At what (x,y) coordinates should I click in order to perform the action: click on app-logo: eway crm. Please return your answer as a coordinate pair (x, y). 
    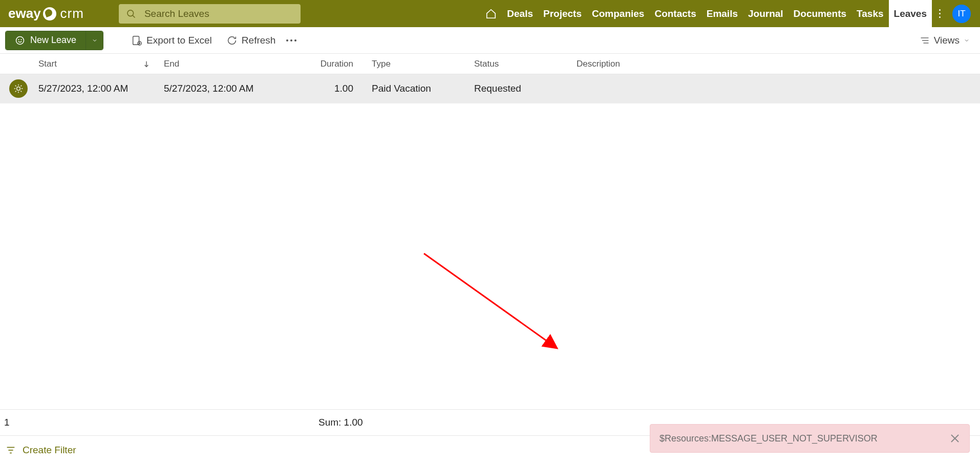
    Looking at the image, I should click on (46, 13).